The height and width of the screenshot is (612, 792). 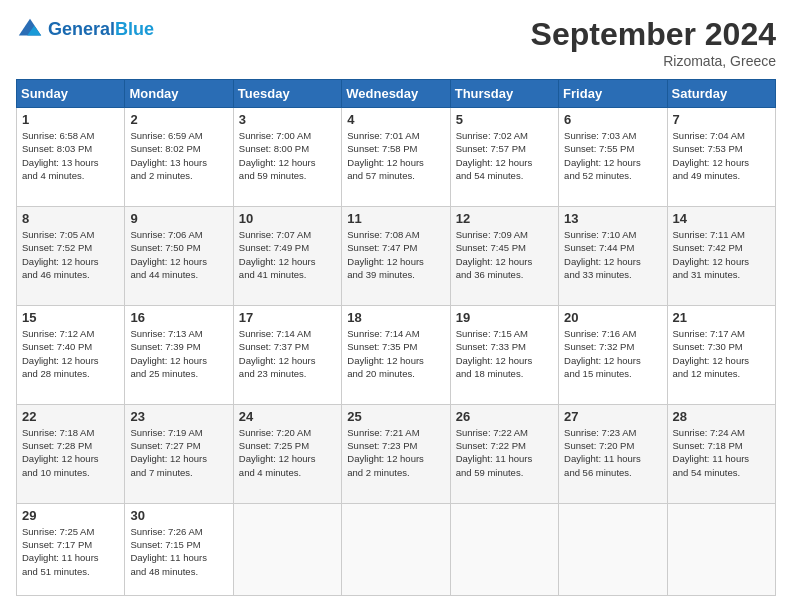 I want to click on day-cell: 12 Sunrise: 7:09 AMSunset: 7:45 PMDaylig…, so click(x=504, y=256).